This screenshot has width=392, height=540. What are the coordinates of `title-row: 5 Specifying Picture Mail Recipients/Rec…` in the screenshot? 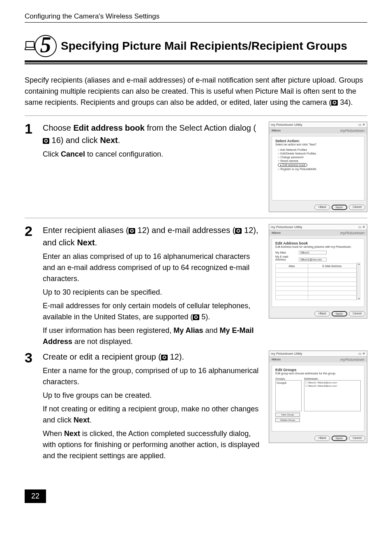 It's located at (196, 46).